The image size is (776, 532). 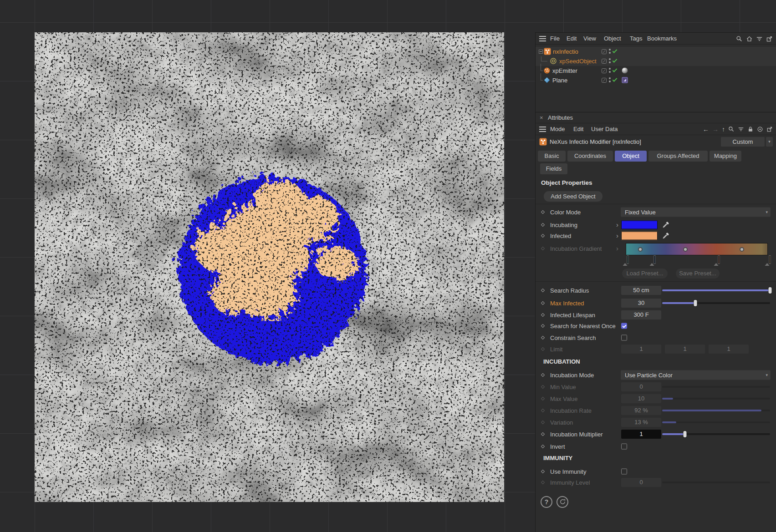 I want to click on history-back-icon: ←, so click(x=706, y=129).